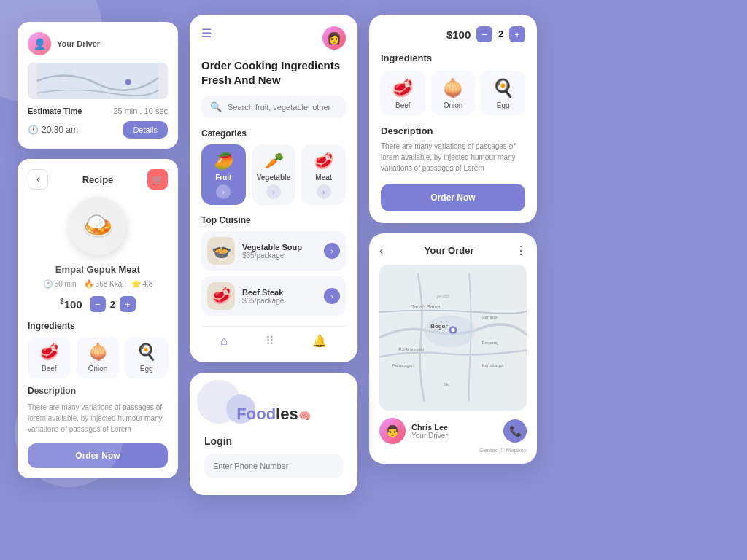 This screenshot has width=747, height=560. What do you see at coordinates (453, 131) in the screenshot?
I see `description-title: Description` at bounding box center [453, 131].